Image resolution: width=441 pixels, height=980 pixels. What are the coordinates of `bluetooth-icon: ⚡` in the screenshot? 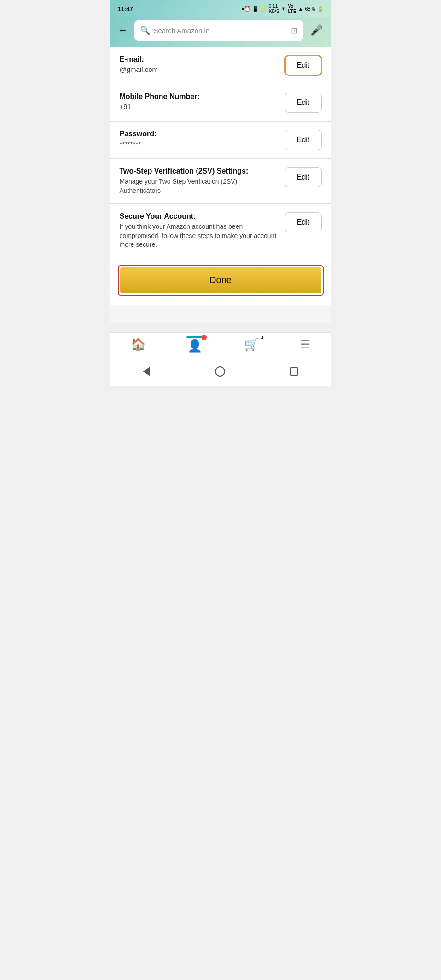 It's located at (264, 9).